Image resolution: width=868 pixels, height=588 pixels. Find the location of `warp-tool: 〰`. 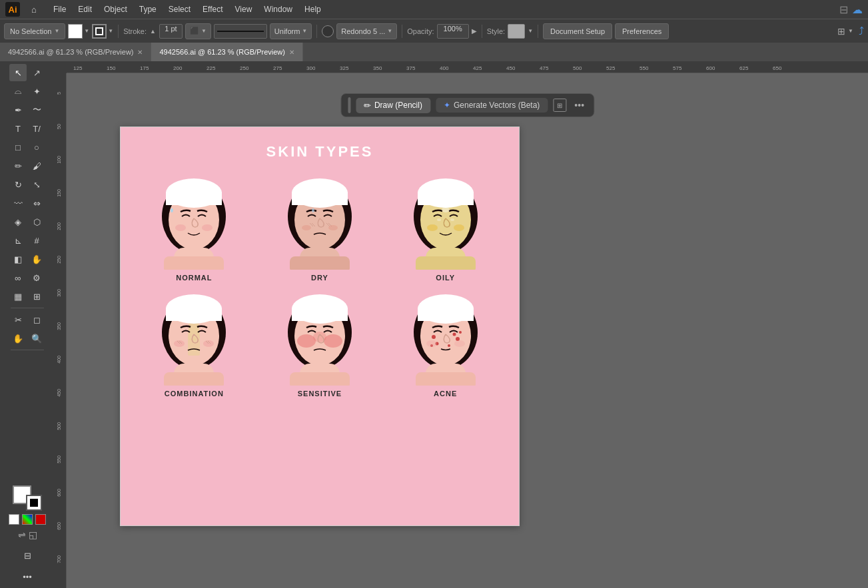

warp-tool: 〰 is located at coordinates (18, 203).